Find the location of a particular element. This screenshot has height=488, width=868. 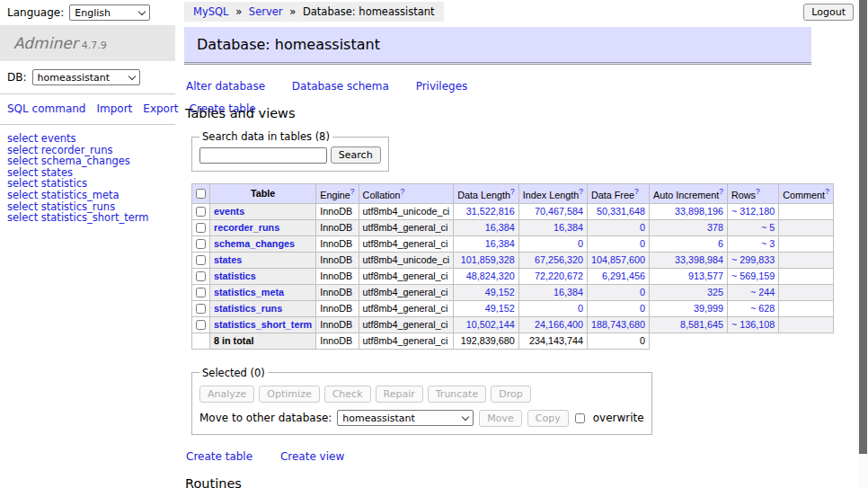

subnav: Alter database Database schema Privilege… is located at coordinates (521, 86).